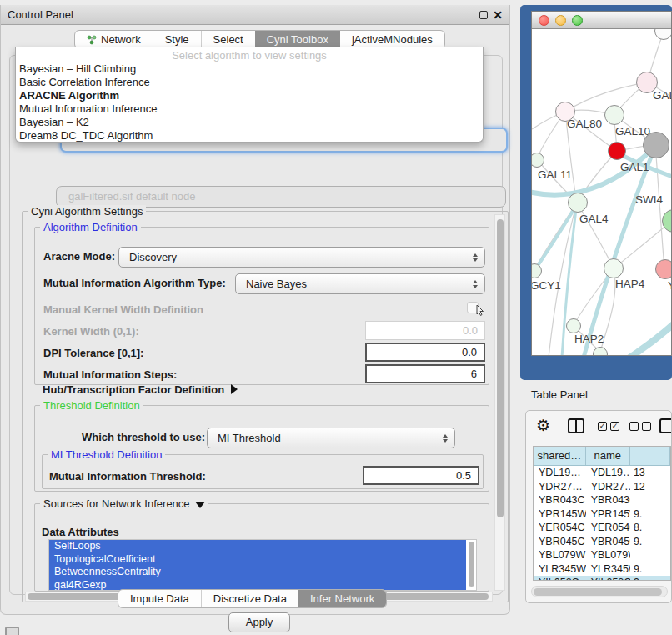 The image size is (672, 635). I want to click on dpi-tolerance-field: 0.0, so click(425, 352).